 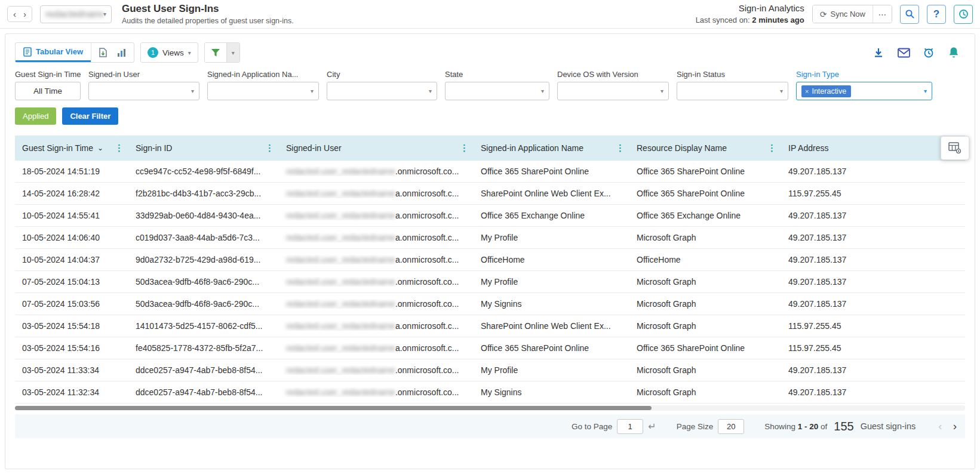 What do you see at coordinates (100, 148) in the screenshot?
I see `sort-caret-icon: ⌄` at bounding box center [100, 148].